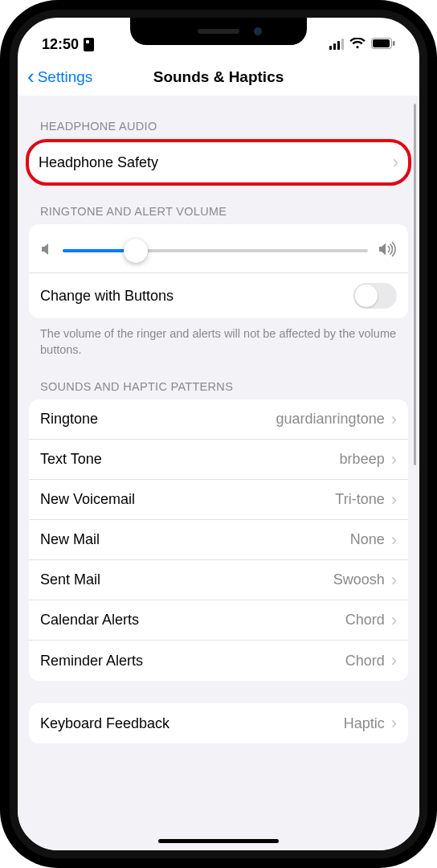  I want to click on row-value: guardianringtone, so click(331, 420).